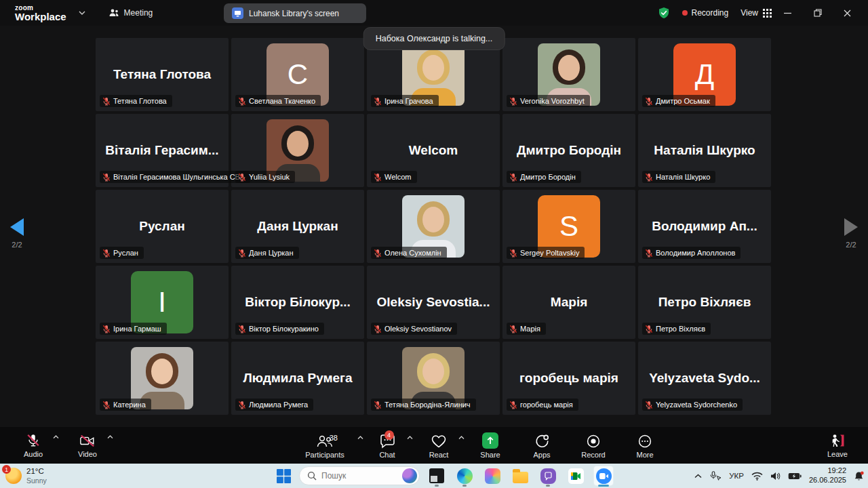 Image resolution: width=868 pixels, height=488 pixels. What do you see at coordinates (696, 253) in the screenshot?
I see `participant-name-text: Володимир Аполлонов` at bounding box center [696, 253].